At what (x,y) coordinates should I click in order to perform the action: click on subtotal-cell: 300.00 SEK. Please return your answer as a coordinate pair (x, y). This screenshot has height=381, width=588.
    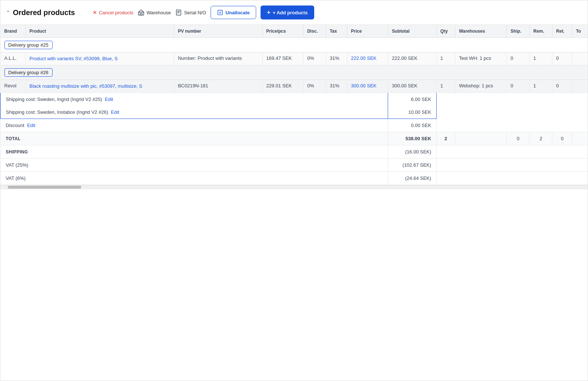
    Looking at the image, I should click on (412, 87).